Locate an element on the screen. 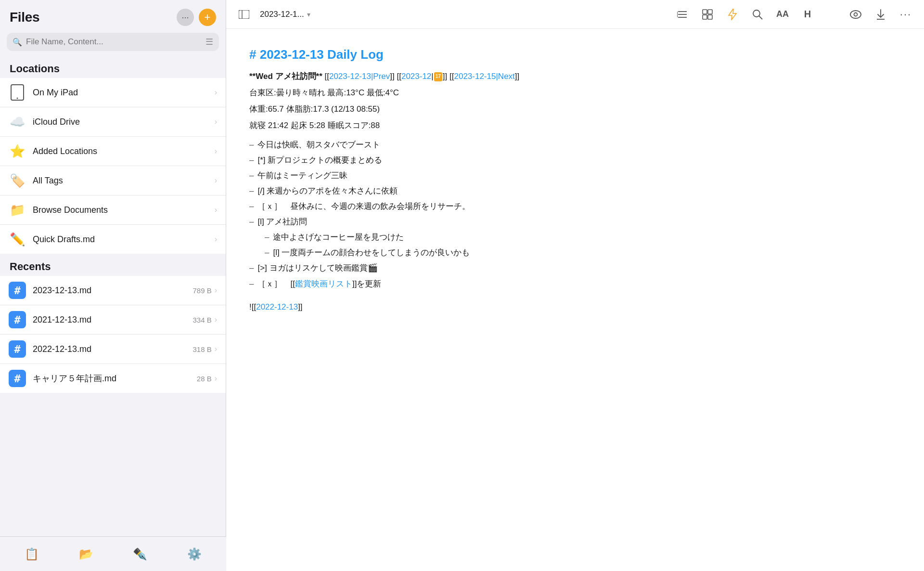 Image resolution: width=924 pixels, height=571 pixels. list-item-text: [l] 一度両チームの顔合わせをしてしまうのが良いかも is located at coordinates (372, 253).